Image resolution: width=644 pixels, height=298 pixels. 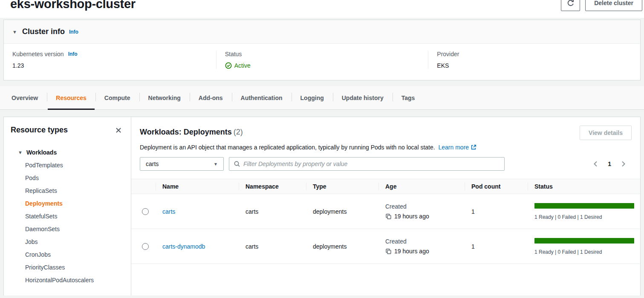 I want to click on page-title: eks-workshop-cluster, so click(x=73, y=6).